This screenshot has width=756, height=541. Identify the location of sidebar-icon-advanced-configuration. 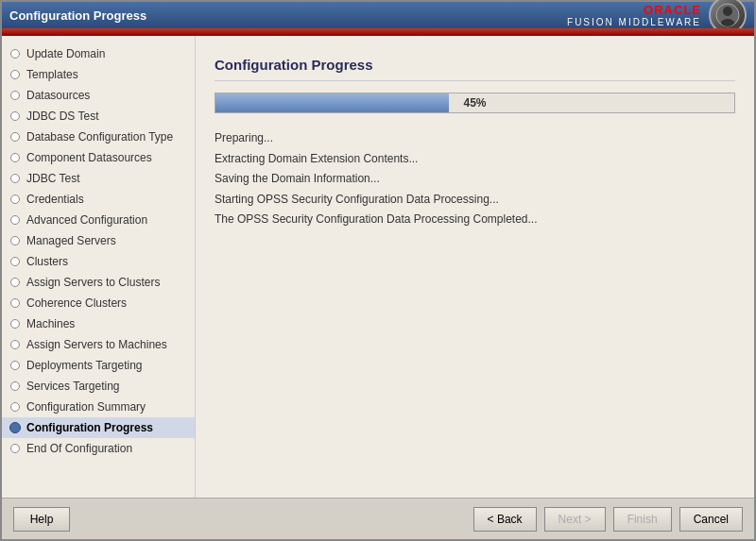
(15, 220).